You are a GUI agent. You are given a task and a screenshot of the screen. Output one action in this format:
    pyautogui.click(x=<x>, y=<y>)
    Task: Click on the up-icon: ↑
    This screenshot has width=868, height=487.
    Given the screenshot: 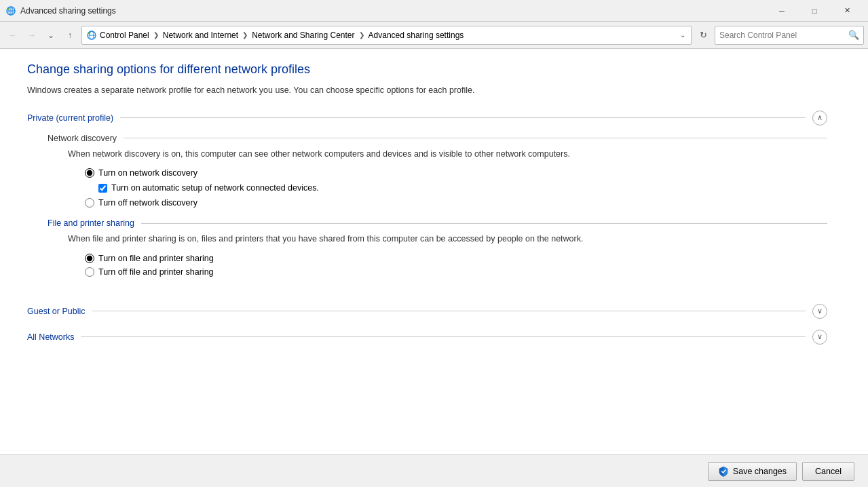 What is the action you would take?
    pyautogui.click(x=70, y=35)
    